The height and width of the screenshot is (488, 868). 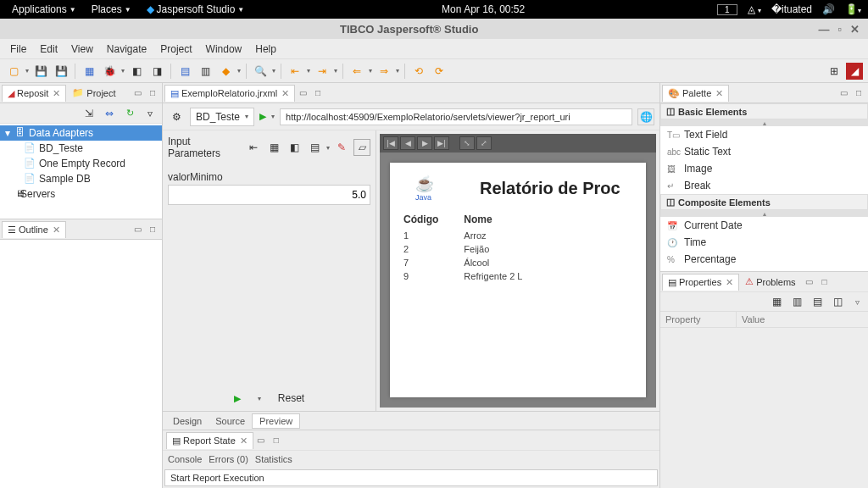 What do you see at coordinates (322, 71) in the screenshot?
I see `nav-button-2: ⇥` at bounding box center [322, 71].